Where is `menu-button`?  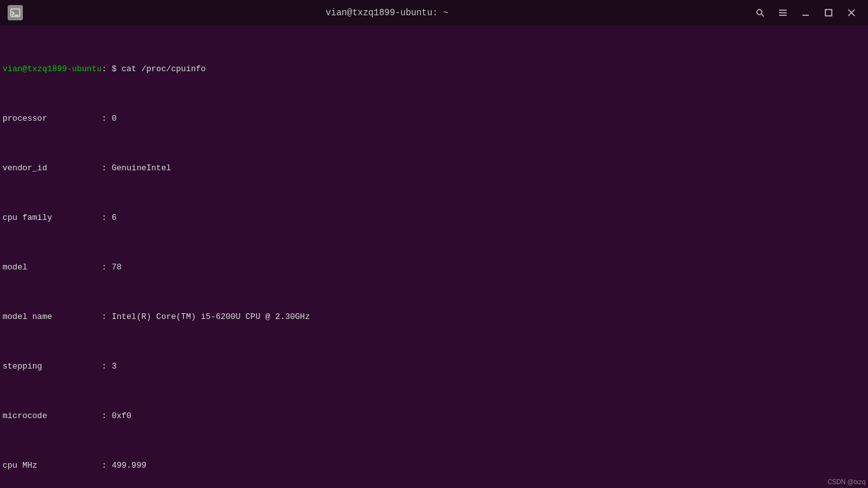
menu-button is located at coordinates (783, 13).